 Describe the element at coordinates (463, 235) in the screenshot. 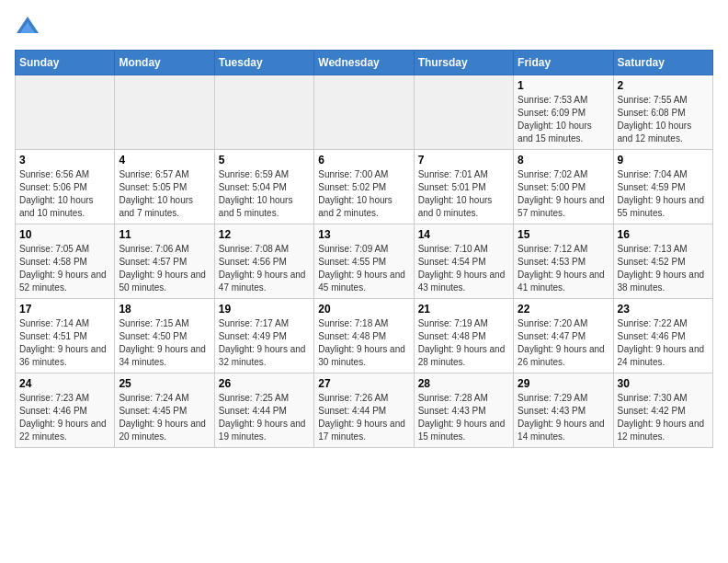

I see `day-number: 14` at that location.